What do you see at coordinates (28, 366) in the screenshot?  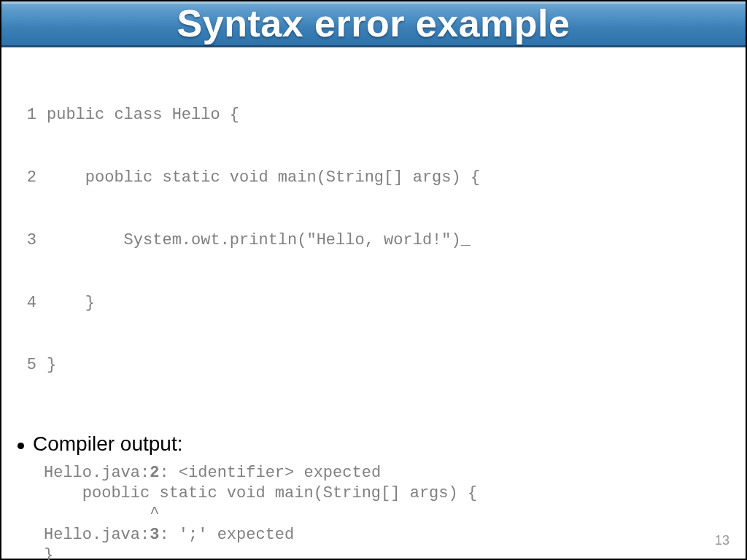 I see `line-number: 5` at bounding box center [28, 366].